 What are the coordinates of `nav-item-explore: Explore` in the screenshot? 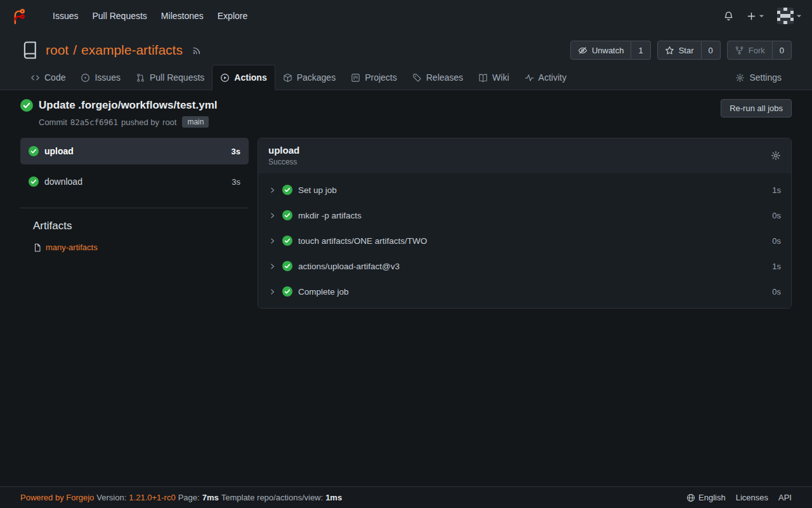 It's located at (232, 16).